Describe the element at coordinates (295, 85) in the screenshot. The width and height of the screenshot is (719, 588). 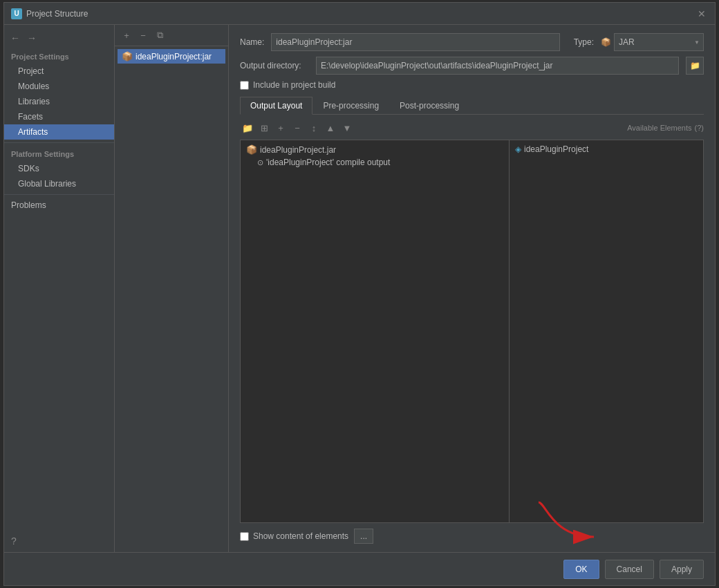
I see `include-in-build-label: Include in project build` at that location.